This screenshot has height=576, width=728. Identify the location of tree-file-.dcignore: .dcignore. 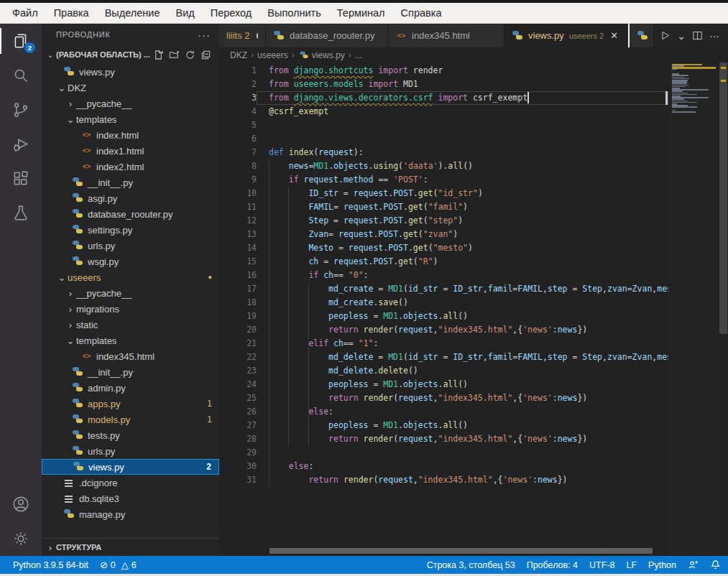
(131, 483).